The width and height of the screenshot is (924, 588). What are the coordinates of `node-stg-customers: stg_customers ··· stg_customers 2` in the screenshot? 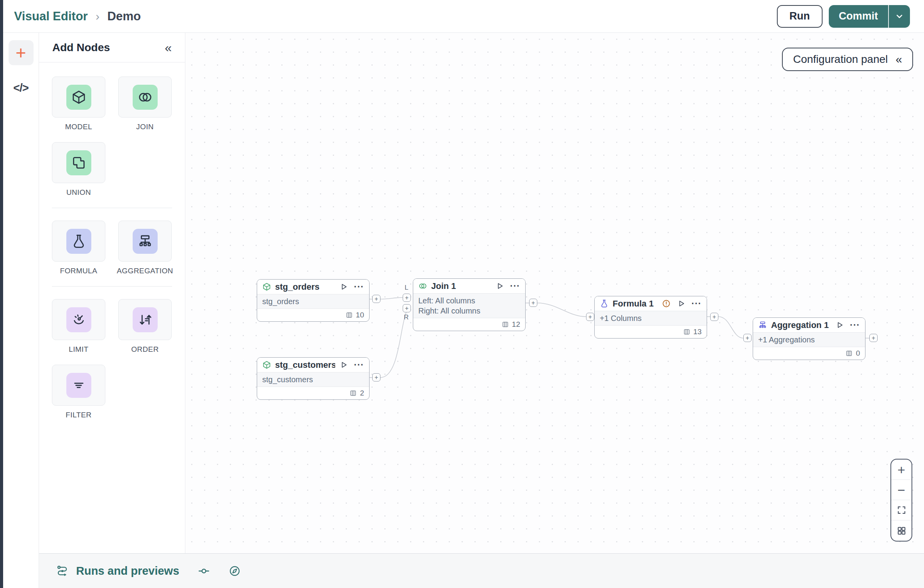 It's located at (313, 379).